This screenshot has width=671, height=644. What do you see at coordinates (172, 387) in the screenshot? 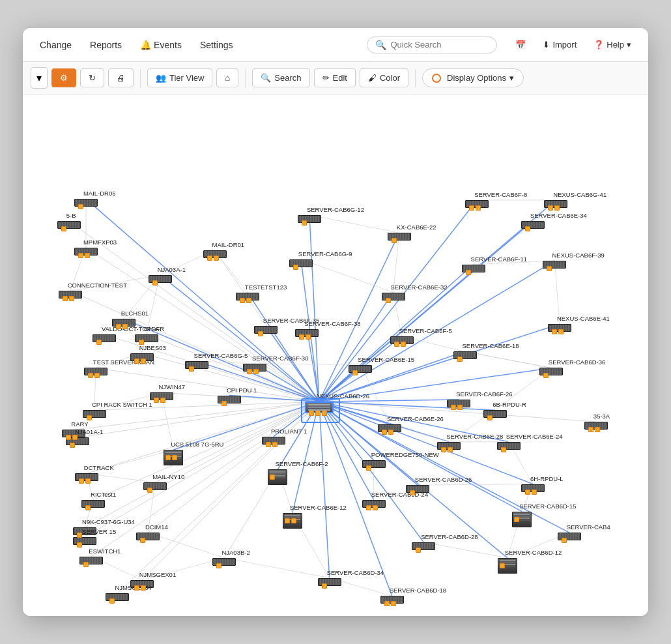
I see `node-label-NJWIN47: NJWIN47` at bounding box center [172, 387].